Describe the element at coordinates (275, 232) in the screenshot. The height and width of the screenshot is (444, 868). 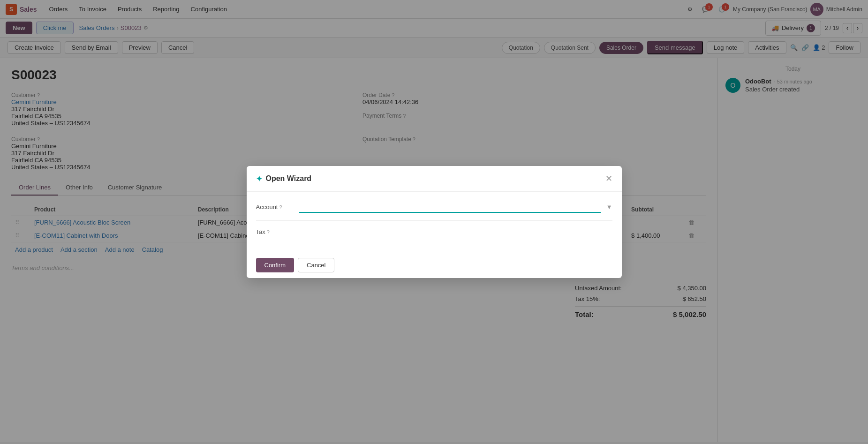
I see `tax-label: Tax ?` at that location.